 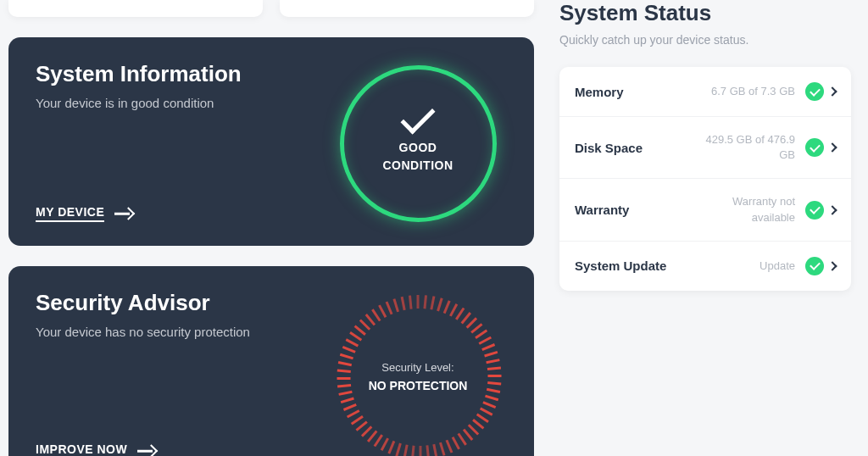 What do you see at coordinates (96, 449) in the screenshot?
I see `improve-now-button: IMPROVE NOW` at bounding box center [96, 449].